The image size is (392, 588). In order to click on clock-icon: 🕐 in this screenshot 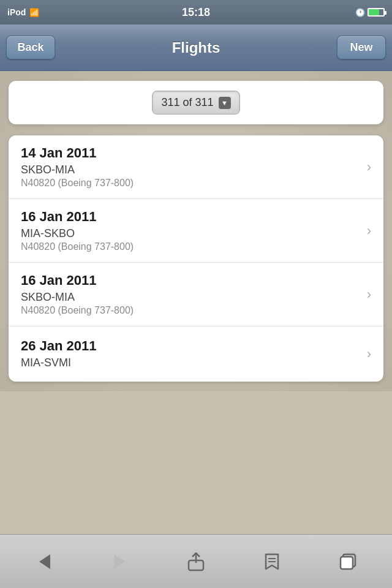, I will do `click(360, 12)`.